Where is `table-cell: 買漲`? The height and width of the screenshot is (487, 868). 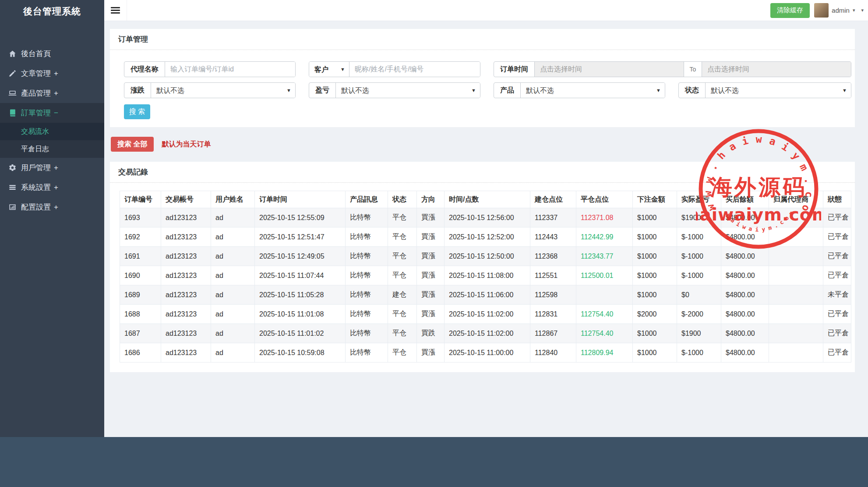 table-cell: 買漲 is located at coordinates (431, 314).